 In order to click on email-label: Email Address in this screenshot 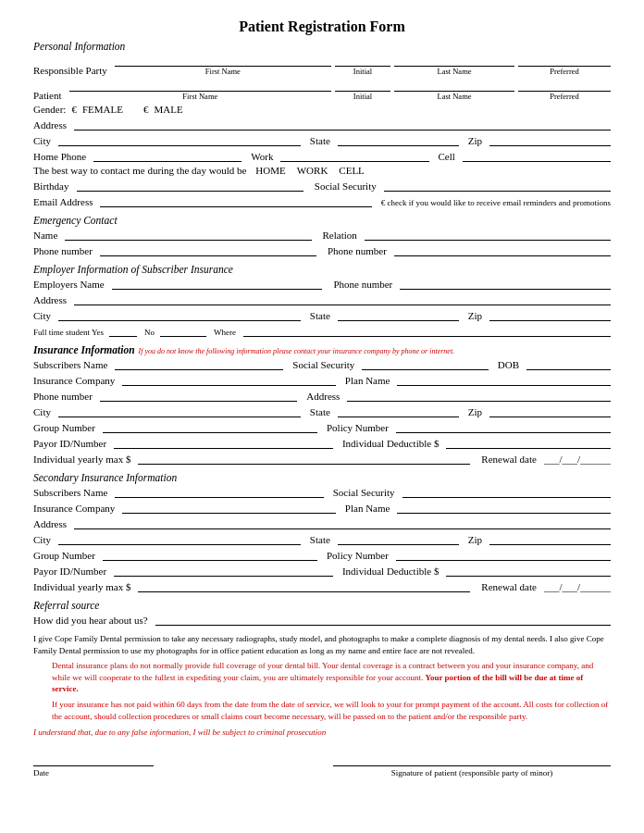, I will do `click(63, 202)`.